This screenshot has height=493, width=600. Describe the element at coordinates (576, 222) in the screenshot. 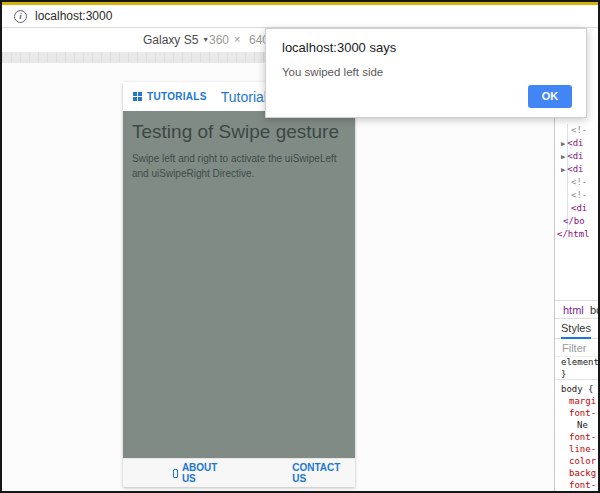

I see `dom-tree-node: </bo` at that location.